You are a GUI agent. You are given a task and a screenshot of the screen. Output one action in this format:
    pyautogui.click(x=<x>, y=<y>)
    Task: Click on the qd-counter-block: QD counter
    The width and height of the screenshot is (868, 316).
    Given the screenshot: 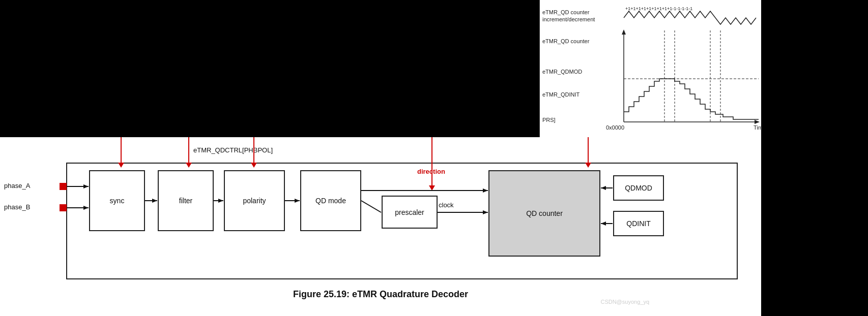 What is the action you would take?
    pyautogui.click(x=544, y=213)
    